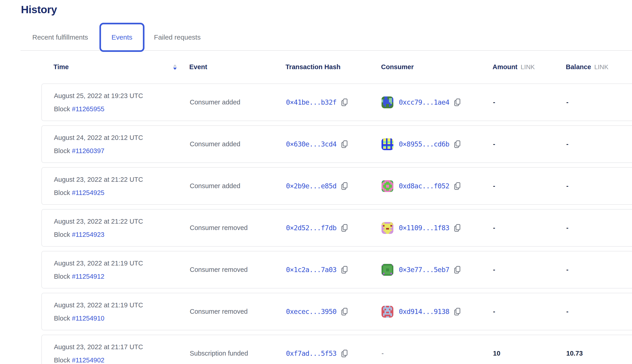 The image size is (632, 364). What do you see at coordinates (311, 102) in the screenshot?
I see `transaction-hash-link: 0×41be...b32f` at bounding box center [311, 102].